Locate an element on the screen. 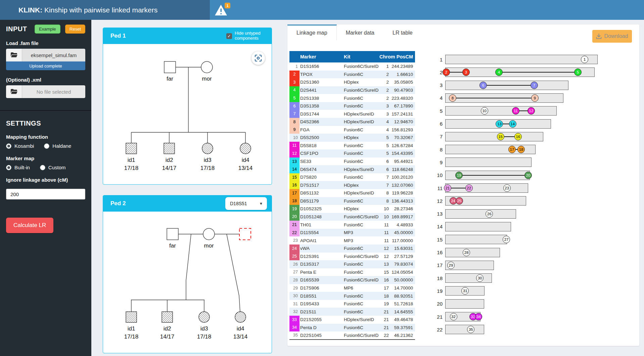 Image resolution: width=644 pixels, height=356 pixels. col-chrom: Chrom is located at coordinates (385, 57).